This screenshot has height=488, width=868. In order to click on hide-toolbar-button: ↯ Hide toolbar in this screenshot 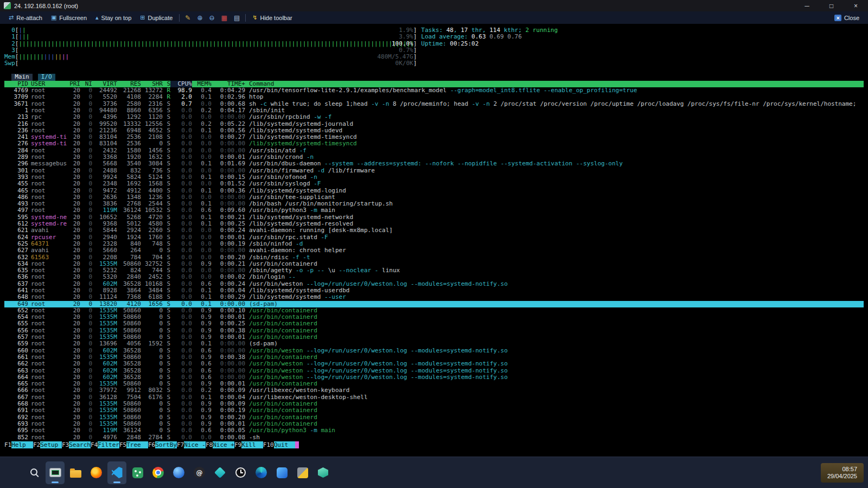, I will do `click(272, 17)`.